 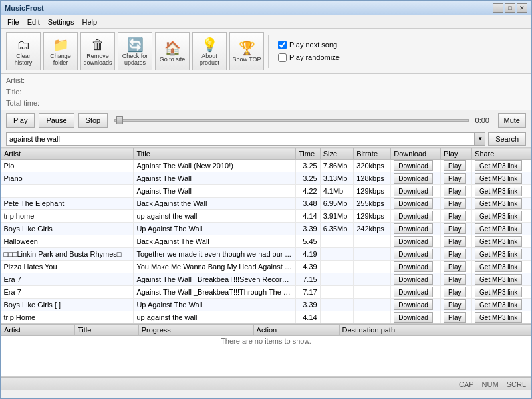 What do you see at coordinates (39, 330) in the screenshot?
I see `queue-col-artist: Artist` at bounding box center [39, 330].